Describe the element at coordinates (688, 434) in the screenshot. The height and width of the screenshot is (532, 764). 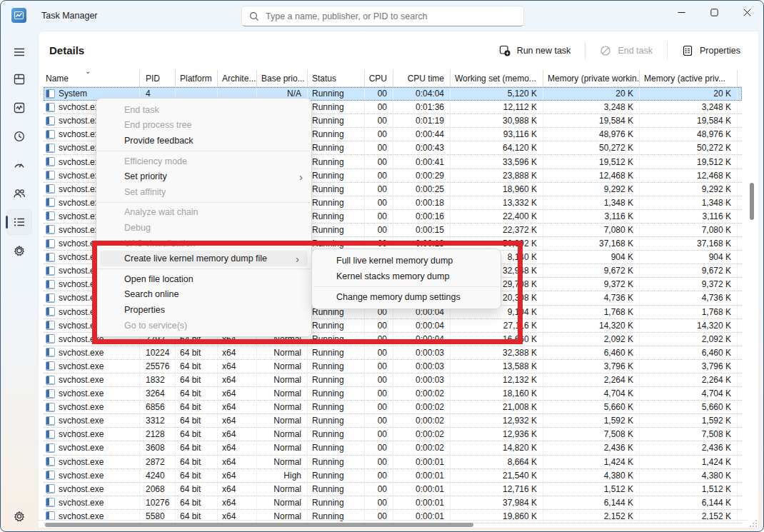
I see `cell: 7,508 K` at that location.